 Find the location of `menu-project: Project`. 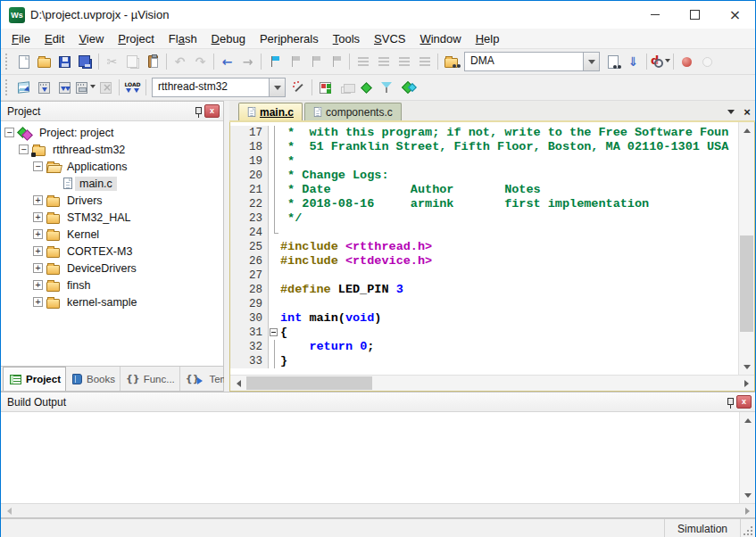

menu-project: Project is located at coordinates (136, 39).